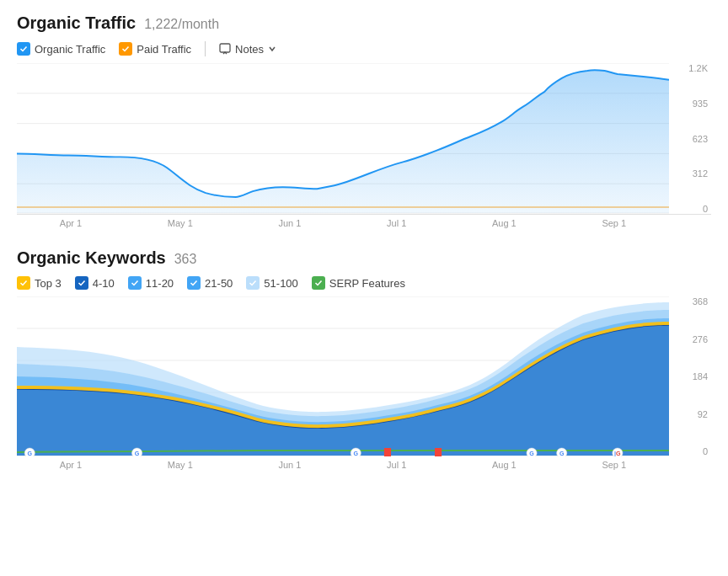 This screenshot has width=728, height=576. I want to click on organic-keywords-legend: Top 3 4-10 11-20 21-50 51-100, so click(364, 283).